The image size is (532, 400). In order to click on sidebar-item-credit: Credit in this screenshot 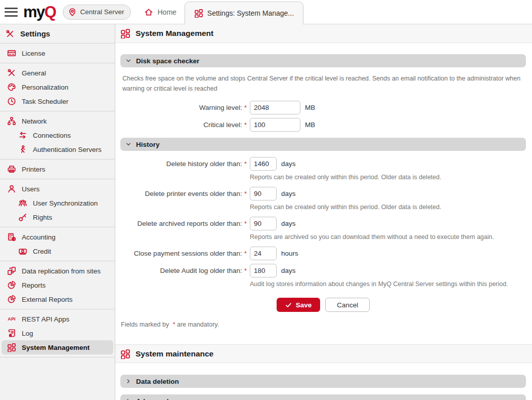, I will do `click(58, 251)`.